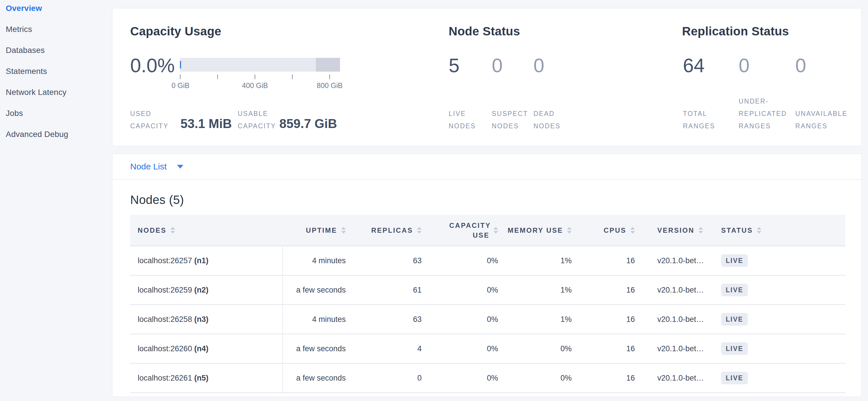 The image size is (868, 401). I want to click on sidebar-item-overview: Overview, so click(59, 8).